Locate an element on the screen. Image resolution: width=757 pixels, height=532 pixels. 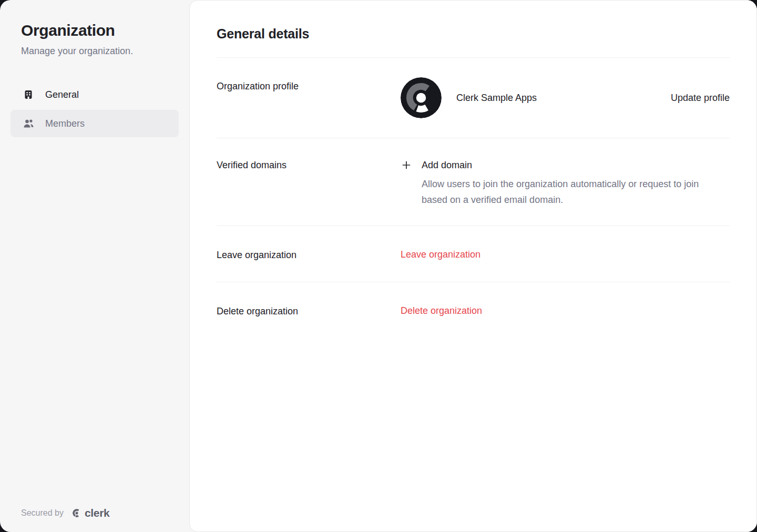
sidebar-item-general: General is located at coordinates (95, 95).